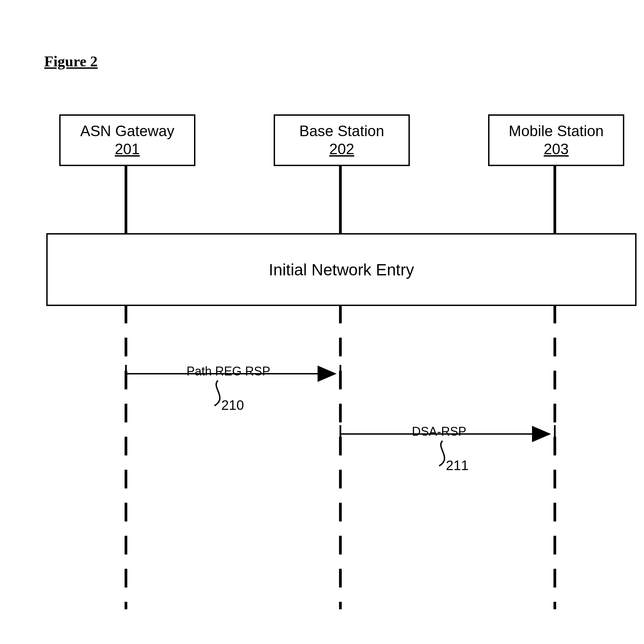  Describe the element at coordinates (342, 140) in the screenshot. I see `entity-base-station: Base Station 202` at that location.